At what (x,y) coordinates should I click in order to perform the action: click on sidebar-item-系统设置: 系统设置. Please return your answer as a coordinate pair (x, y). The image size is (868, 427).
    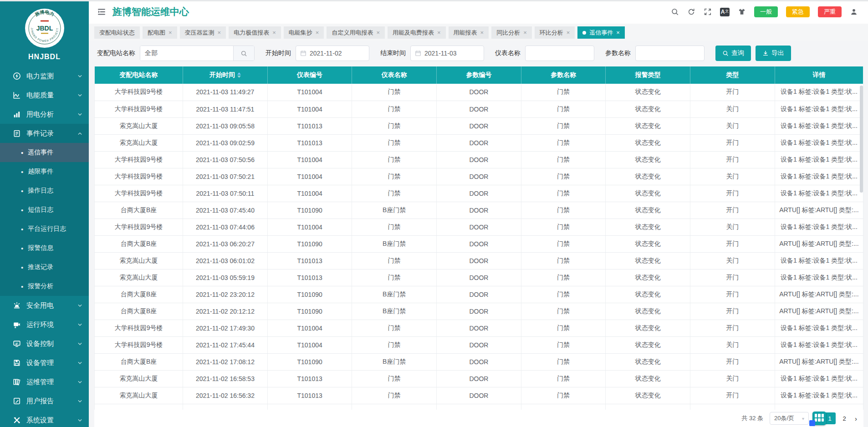
    Looking at the image, I should click on (45, 419).